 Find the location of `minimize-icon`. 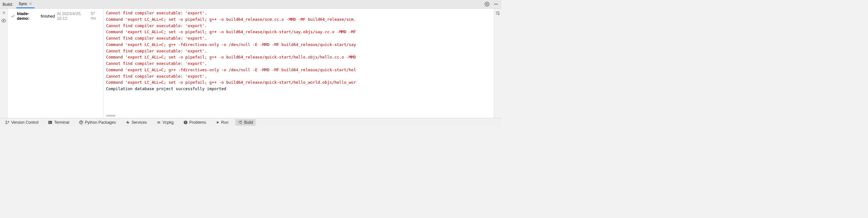

minimize-icon is located at coordinates (496, 4).